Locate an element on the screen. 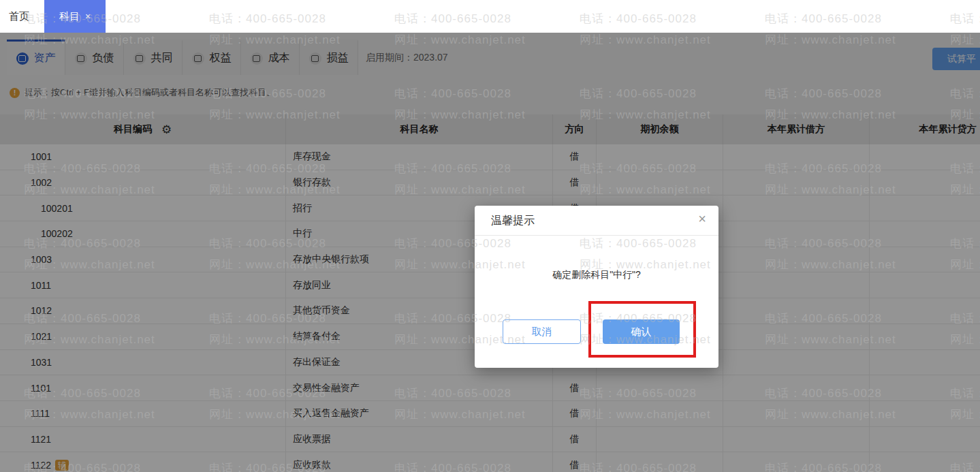  tab-home: 首页 is located at coordinates (19, 16).